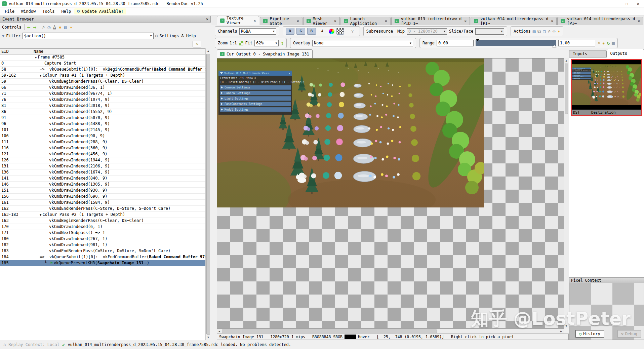 The width and height of the screenshot is (644, 349). What do you see at coordinates (638, 4) in the screenshot?
I see `close-button: ✕` at bounding box center [638, 4].